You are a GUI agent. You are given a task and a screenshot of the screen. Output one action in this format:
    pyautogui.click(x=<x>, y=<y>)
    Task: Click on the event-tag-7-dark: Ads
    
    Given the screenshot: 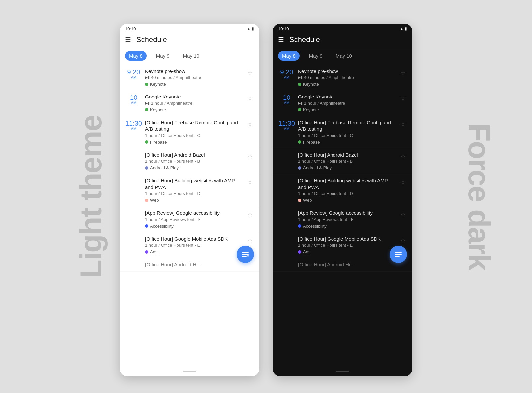 What is the action you would take?
    pyautogui.click(x=347, y=252)
    